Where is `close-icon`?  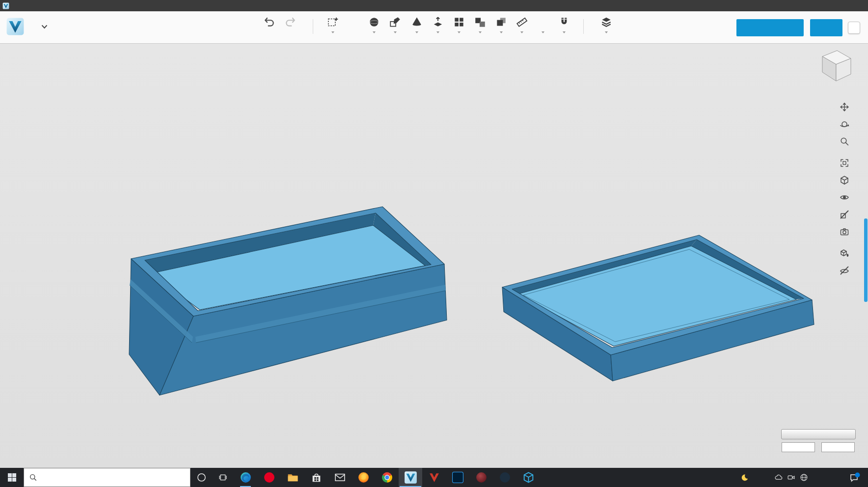
close-icon is located at coordinates (859, 6).